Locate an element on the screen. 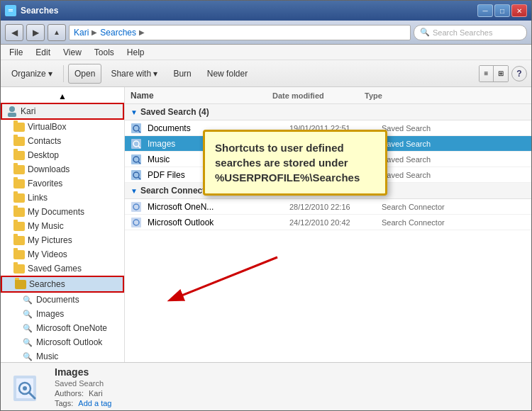  sidebar-item-desktop: Desktop is located at coordinates (62, 155).